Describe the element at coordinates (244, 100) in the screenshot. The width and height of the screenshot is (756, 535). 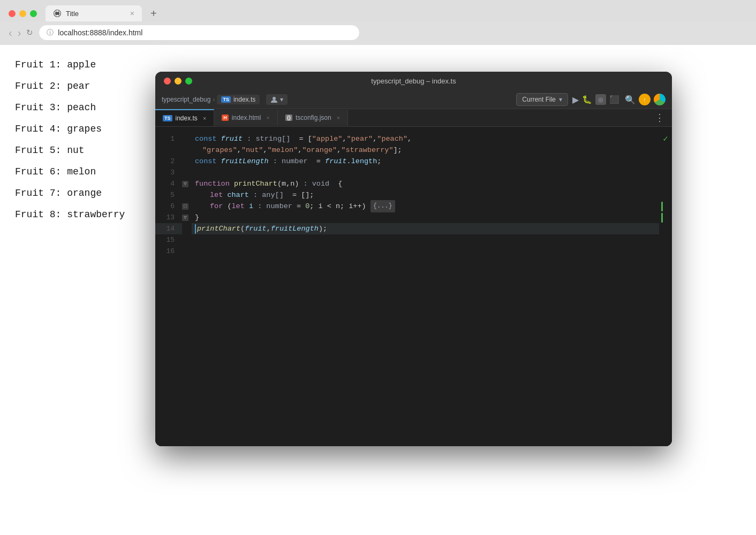
I see `breadcrumb-file-name: index.ts` at that location.